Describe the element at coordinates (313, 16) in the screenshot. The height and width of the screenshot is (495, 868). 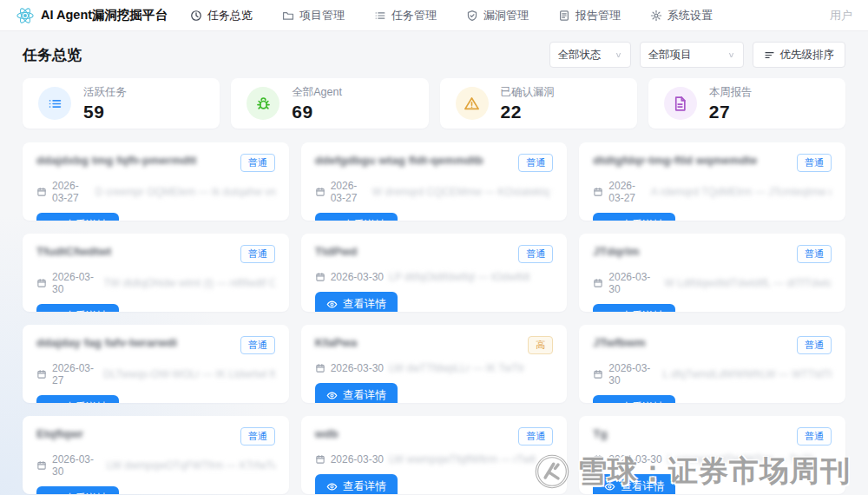
I see `nav-item-1: 项目管理` at that location.